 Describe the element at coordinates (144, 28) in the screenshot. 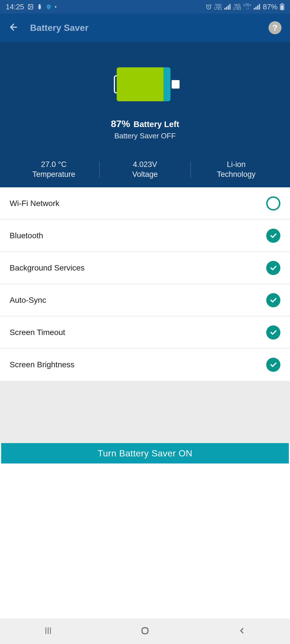

I see `app-title: Battery Saver` at that location.